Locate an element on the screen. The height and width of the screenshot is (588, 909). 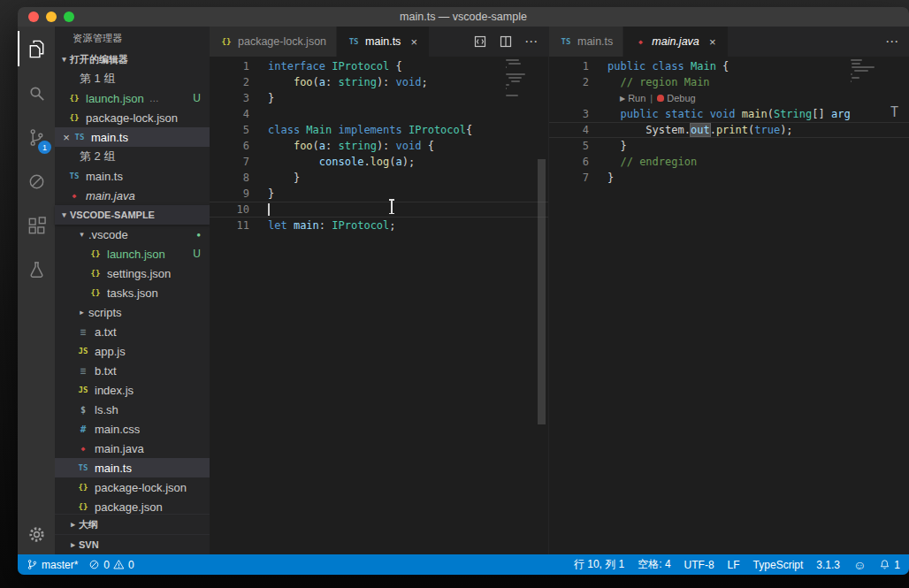
file-description: … is located at coordinates (154, 98).